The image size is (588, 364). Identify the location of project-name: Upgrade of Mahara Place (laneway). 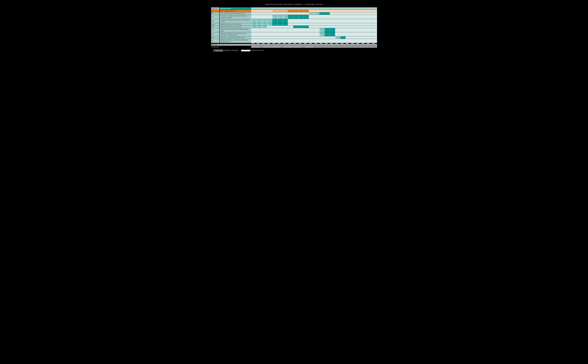
(235, 24).